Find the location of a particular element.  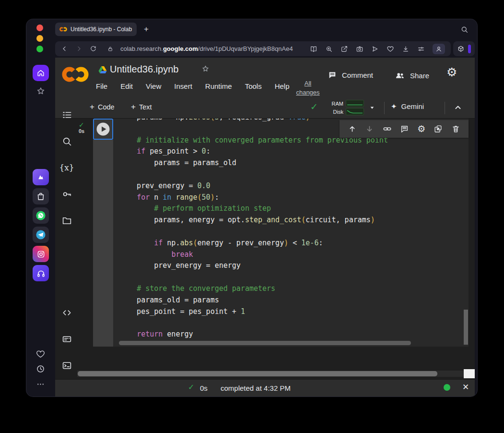

app-purple-glyph is located at coordinates (41, 177).